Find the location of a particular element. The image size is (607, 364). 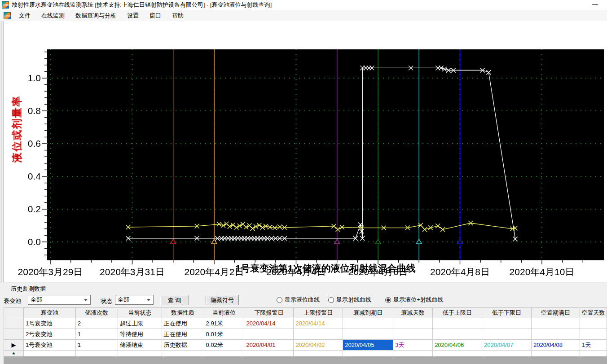

table-cell: 历史数据 is located at coordinates (183, 345).